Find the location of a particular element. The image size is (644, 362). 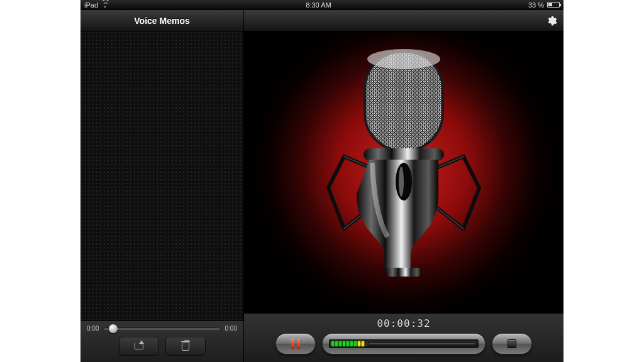

stop-icon is located at coordinates (512, 344).